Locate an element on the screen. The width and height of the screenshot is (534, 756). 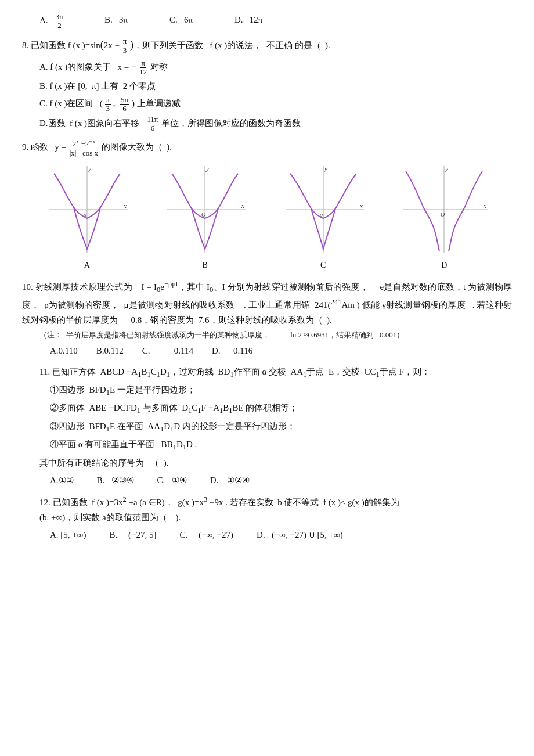
q12-options: A. [5, +∞) B. (−27, 5] C. (−∞, −27) D. (… is located at coordinates (281, 535).